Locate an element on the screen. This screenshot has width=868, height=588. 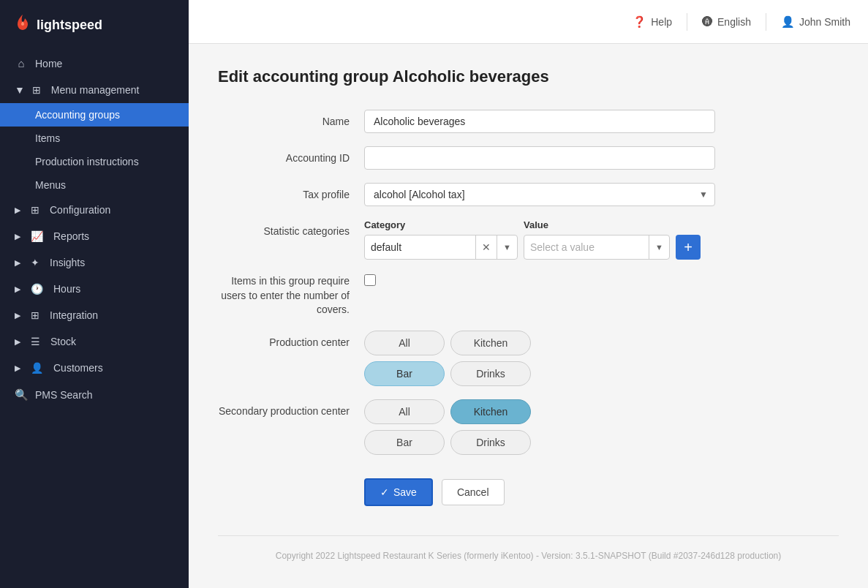
sidebar-item-menu-management: ▼ ⊞ Menu management is located at coordinates (94, 90).